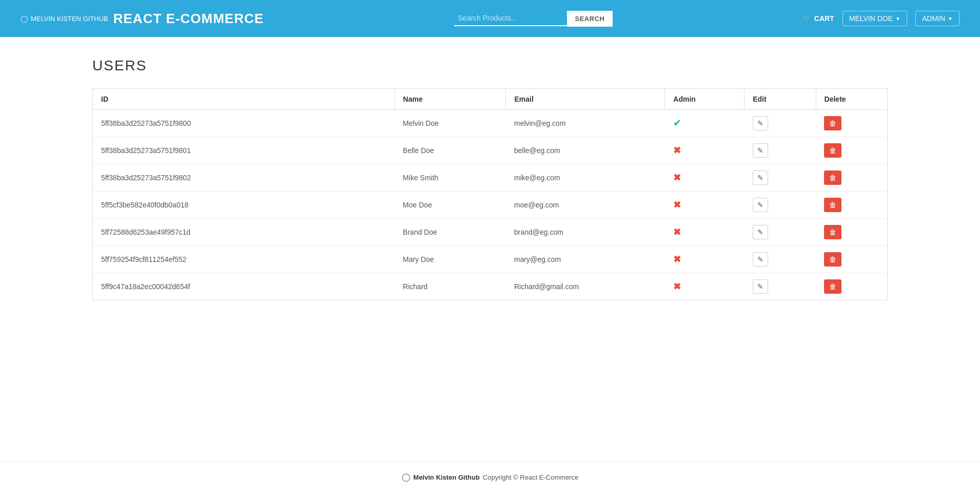 The height and width of the screenshot is (492, 980). Describe the element at coordinates (585, 100) in the screenshot. I see `header-email: Email` at that location.